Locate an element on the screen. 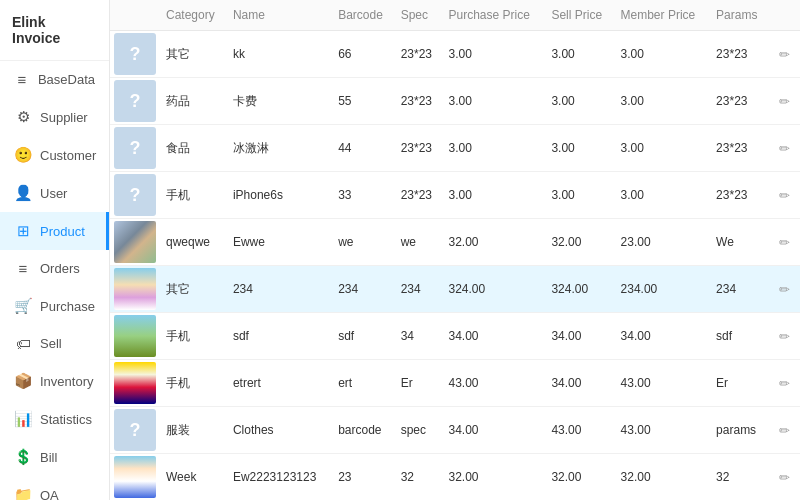 This screenshot has height=500, width=800. row-9-sellPrice: 32.00 is located at coordinates (580, 478).